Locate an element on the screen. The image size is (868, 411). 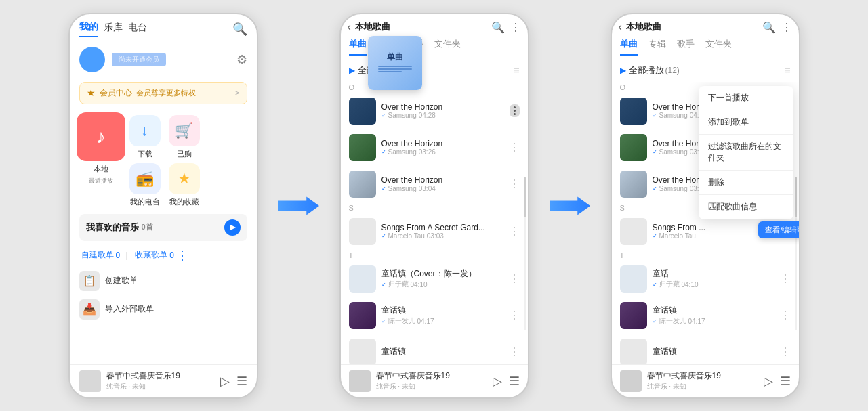
song-duration: 04:10 is located at coordinates (690, 284).